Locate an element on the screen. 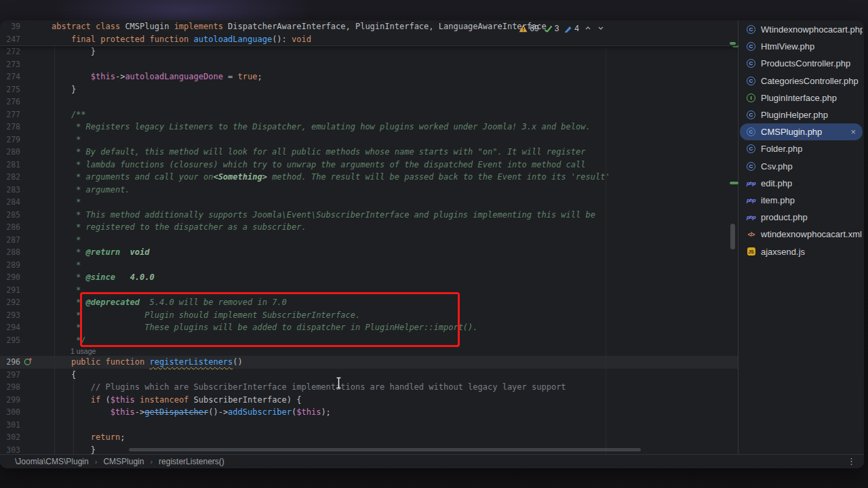 The height and width of the screenshot is (488, 868). line-number: 292 is located at coordinates (10, 302).